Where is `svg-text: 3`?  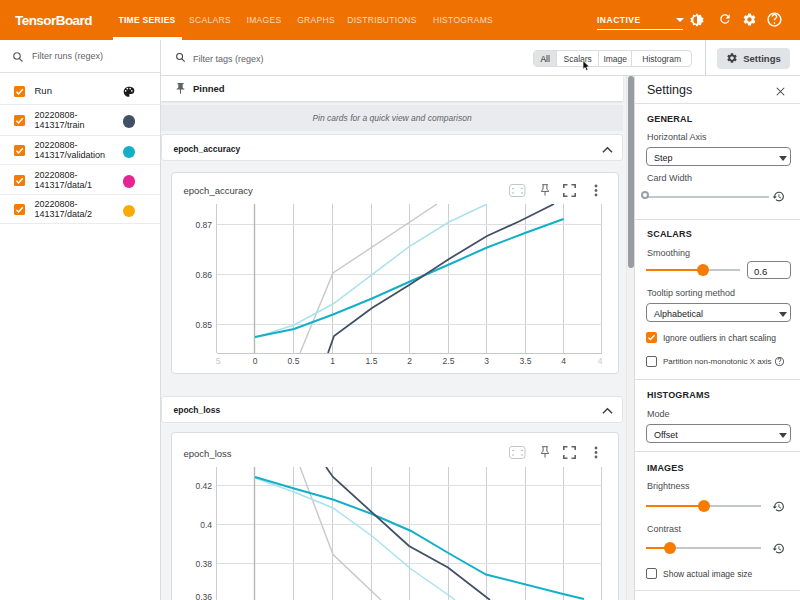 svg-text: 3 is located at coordinates (486, 361).